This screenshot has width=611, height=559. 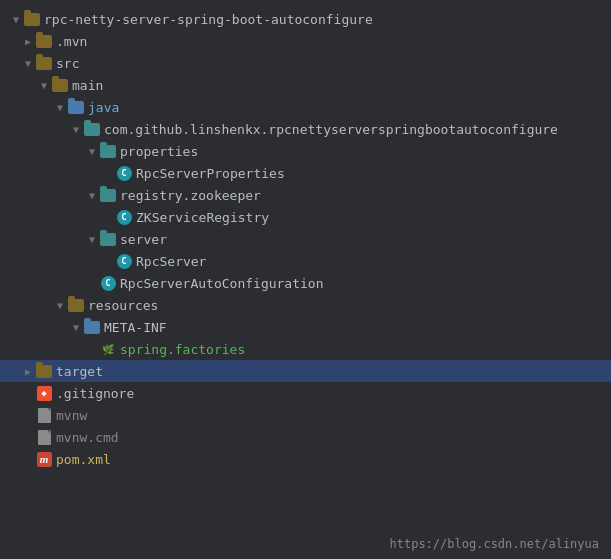 I want to click on label-RpcServerAutoConfiguration: RpcServerAutoConfiguration, so click(x=222, y=284).